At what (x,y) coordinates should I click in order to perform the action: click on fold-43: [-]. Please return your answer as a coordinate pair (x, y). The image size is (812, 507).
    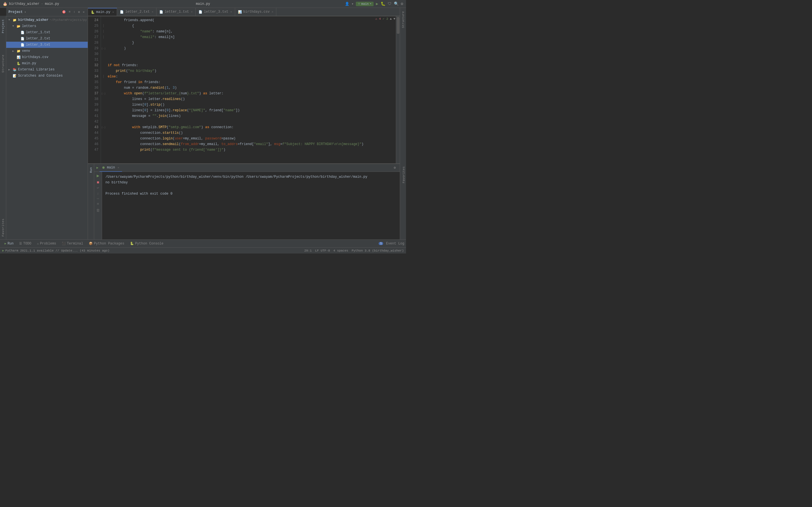
    Looking at the image, I should click on (103, 127).